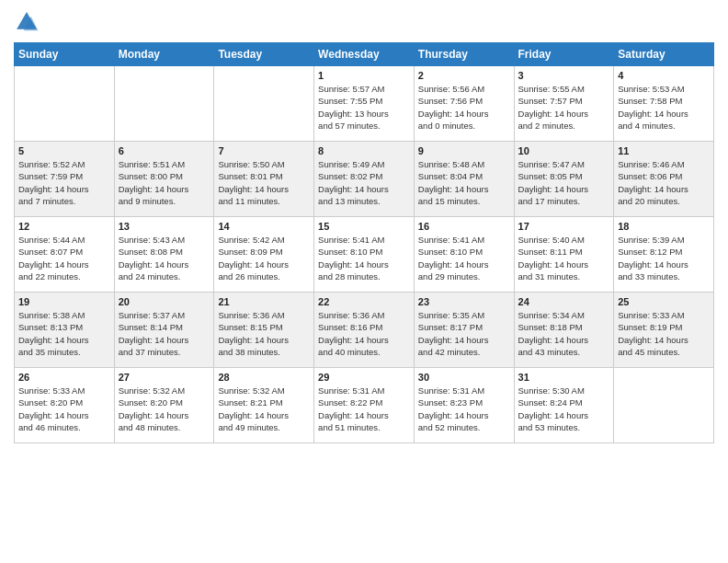 The height and width of the screenshot is (563, 728). Describe the element at coordinates (64, 330) in the screenshot. I see `calendar-cell: 19Sunrise: 5:38 AM Sunset: 8:13 PM Dayli…` at that location.